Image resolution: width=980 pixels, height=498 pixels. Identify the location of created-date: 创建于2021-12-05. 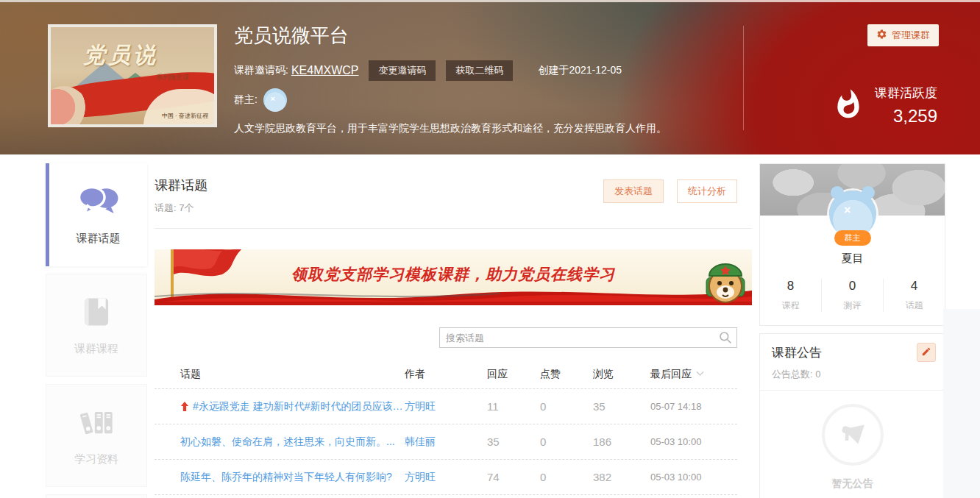
(580, 71).